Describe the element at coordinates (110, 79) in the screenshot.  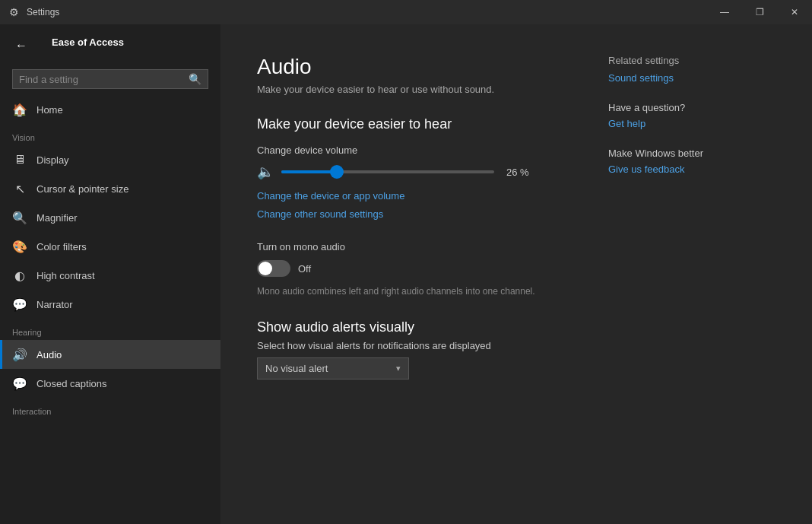
I see `search-bar: 🔍` at that location.